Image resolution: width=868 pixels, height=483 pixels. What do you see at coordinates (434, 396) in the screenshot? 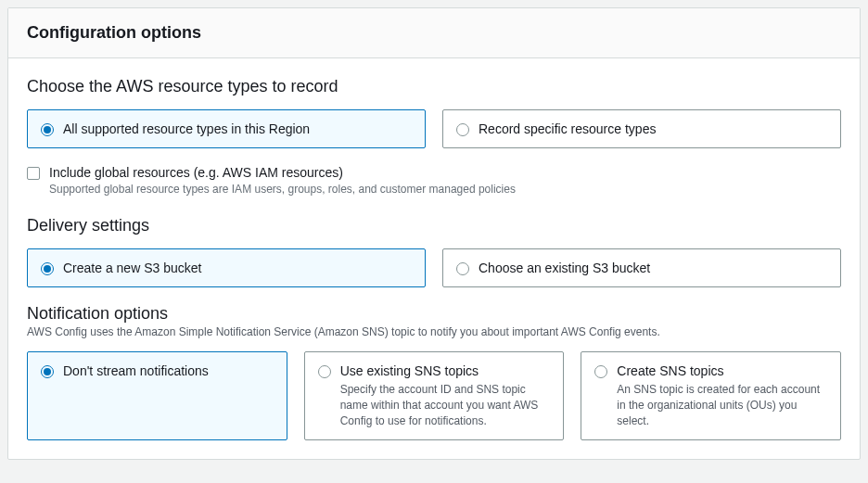
I see `notification-option-use-existing: Use existing SNS topics Specify the acco…` at bounding box center [434, 396].